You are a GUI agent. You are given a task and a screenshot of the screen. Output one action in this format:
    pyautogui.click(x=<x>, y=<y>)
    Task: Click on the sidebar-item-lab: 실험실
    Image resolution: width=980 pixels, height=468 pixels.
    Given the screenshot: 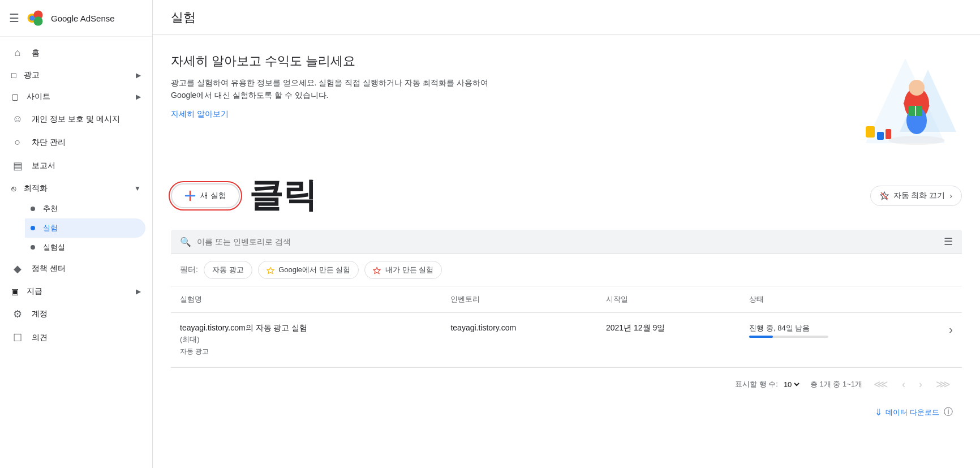 What is the action you would take?
    pyautogui.click(x=85, y=247)
    